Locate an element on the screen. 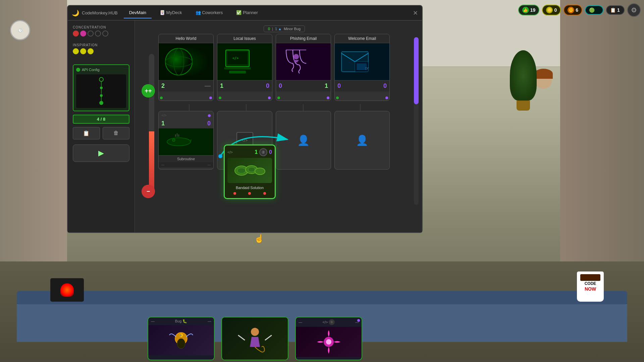 Image resolution: width=644 pixels, height=362 pixels. bandaid-stat-left: 1 is located at coordinates (256, 152).